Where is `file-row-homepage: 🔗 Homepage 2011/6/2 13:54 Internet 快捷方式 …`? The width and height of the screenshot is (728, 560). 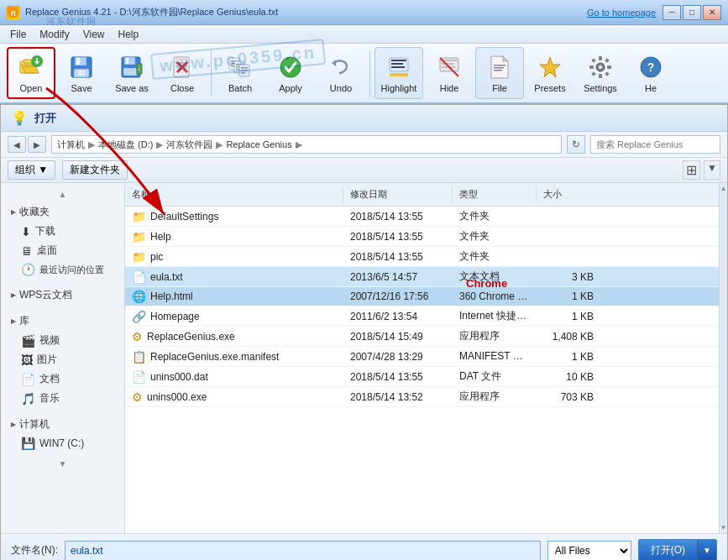
file-row-homepage: 🔗 Homepage 2011/6/2 13:54 Internet 快捷方式 … is located at coordinates (422, 317).